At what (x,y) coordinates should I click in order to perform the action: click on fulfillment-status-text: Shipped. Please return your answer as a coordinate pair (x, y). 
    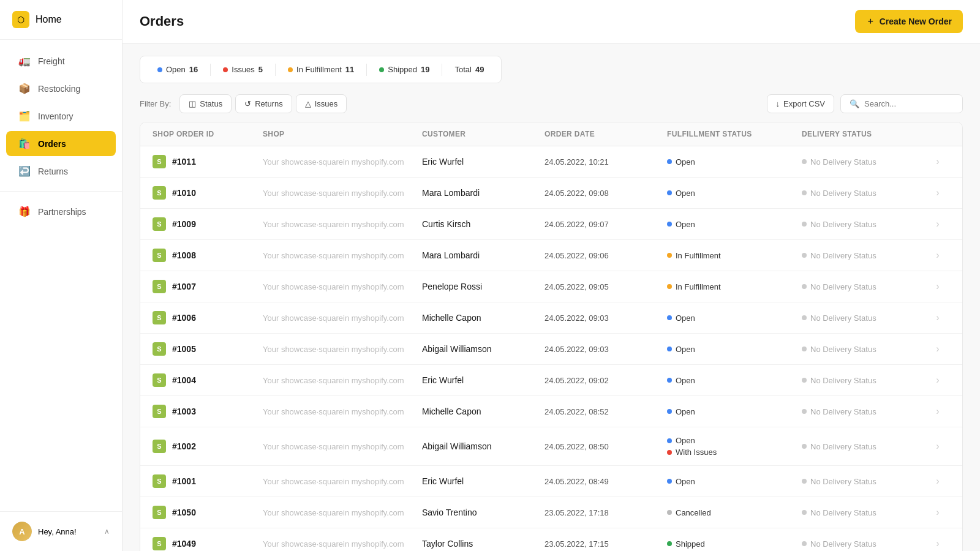
    Looking at the image, I should click on (690, 544).